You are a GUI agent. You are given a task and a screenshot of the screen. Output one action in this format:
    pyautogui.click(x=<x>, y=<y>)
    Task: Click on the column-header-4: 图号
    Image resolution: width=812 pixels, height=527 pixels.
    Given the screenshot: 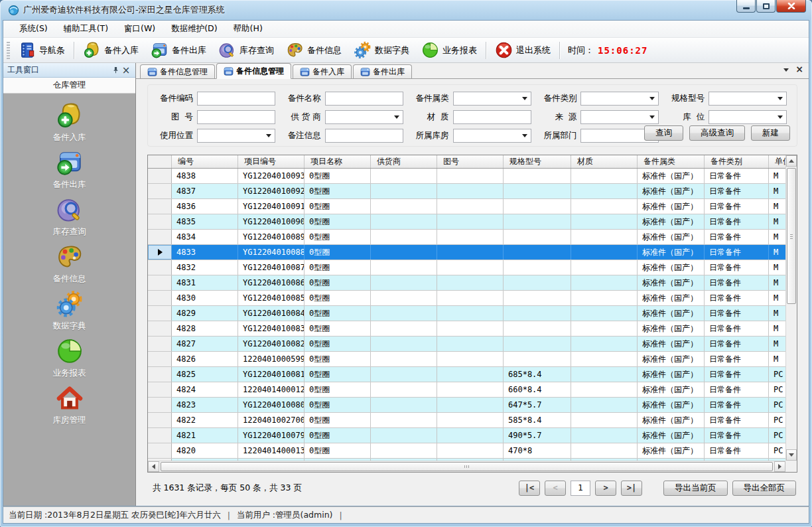 What is the action you would take?
    pyautogui.click(x=470, y=162)
    